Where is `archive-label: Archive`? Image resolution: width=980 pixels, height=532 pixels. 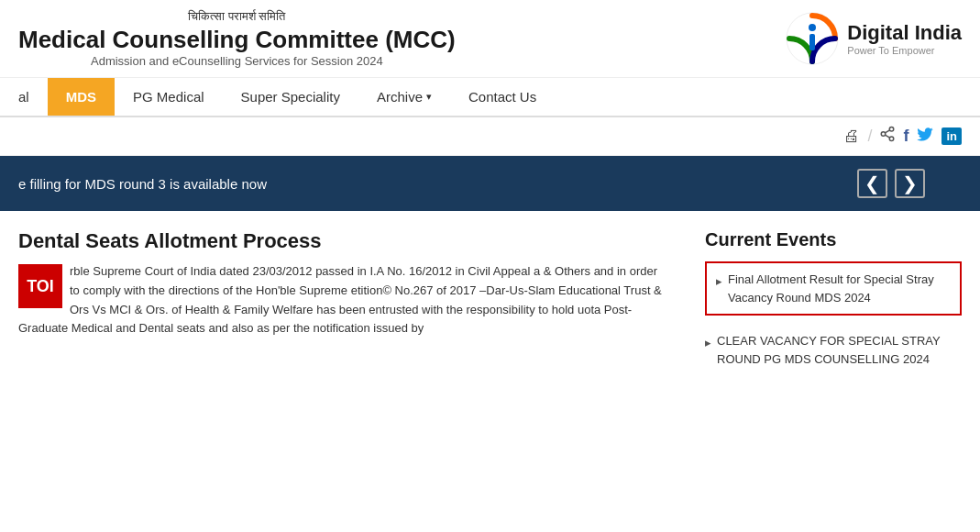
archive-label: Archive is located at coordinates (400, 97).